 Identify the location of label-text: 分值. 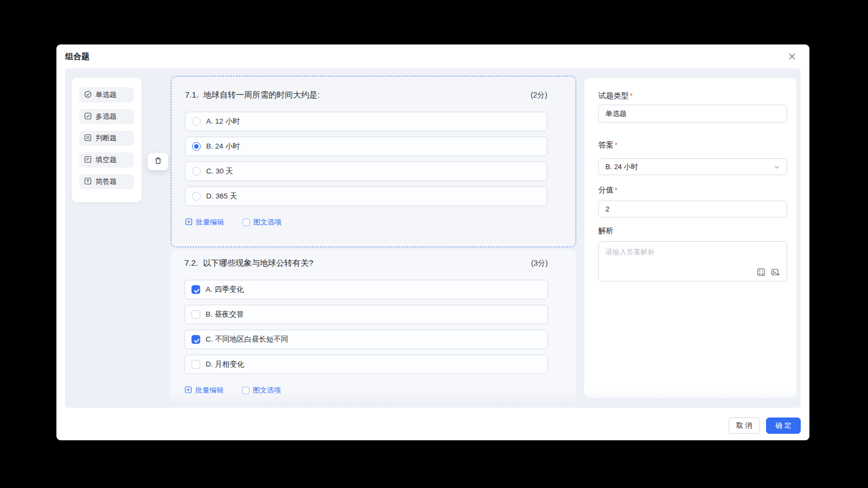
(606, 190).